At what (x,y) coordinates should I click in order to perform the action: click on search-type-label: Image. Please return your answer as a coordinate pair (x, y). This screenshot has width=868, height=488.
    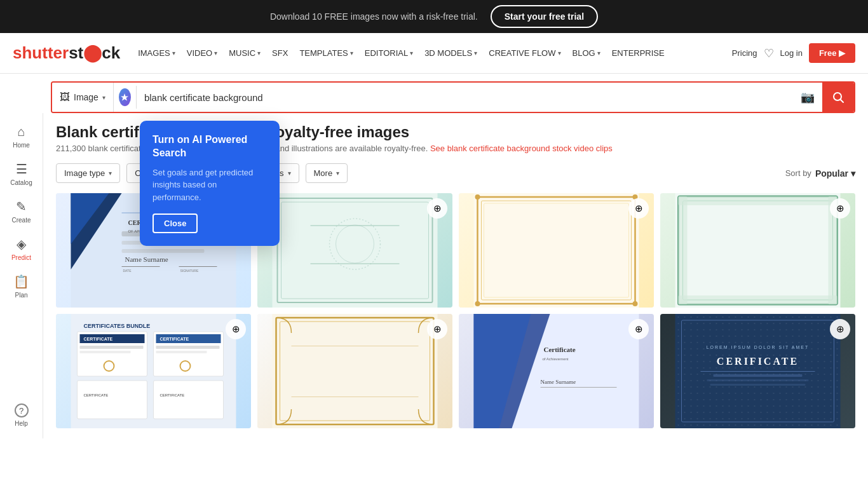
    Looking at the image, I should click on (86, 97).